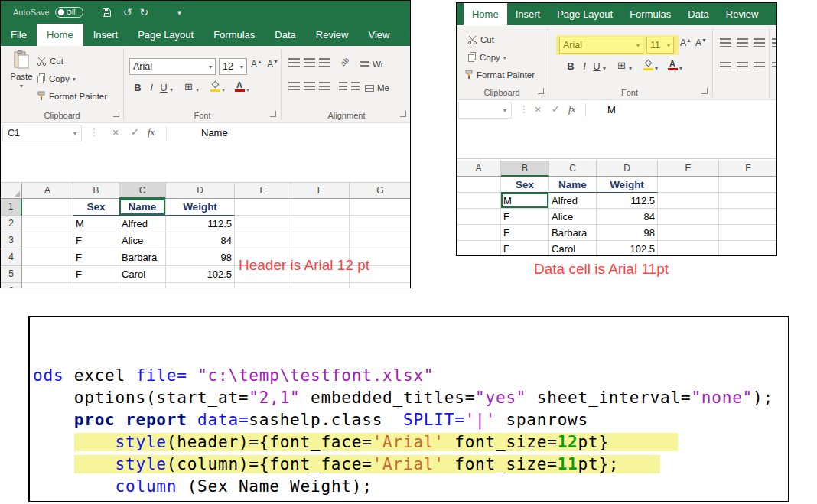 The image size is (817, 504). I want to click on wrap-text-button: Wr, so click(372, 64).